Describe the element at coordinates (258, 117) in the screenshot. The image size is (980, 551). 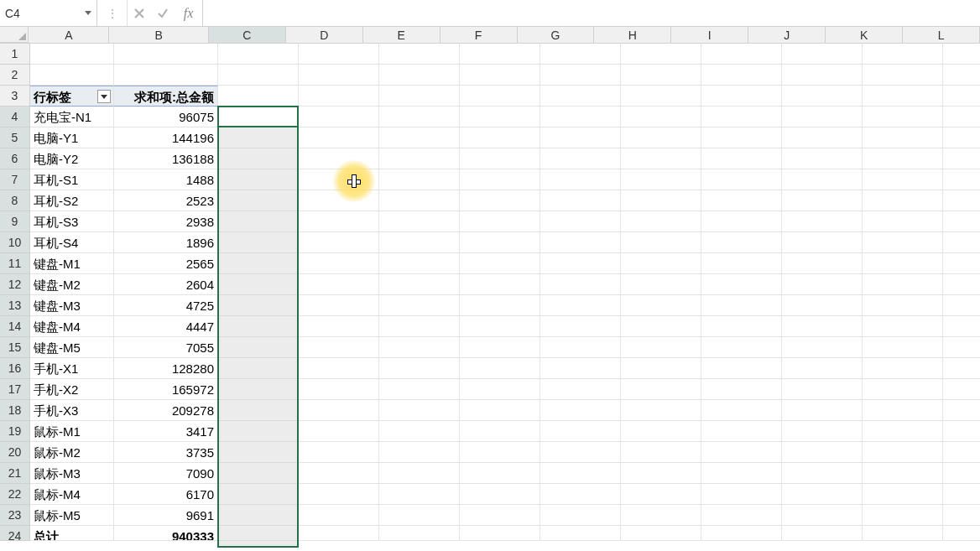
I see `cell-C4` at that location.